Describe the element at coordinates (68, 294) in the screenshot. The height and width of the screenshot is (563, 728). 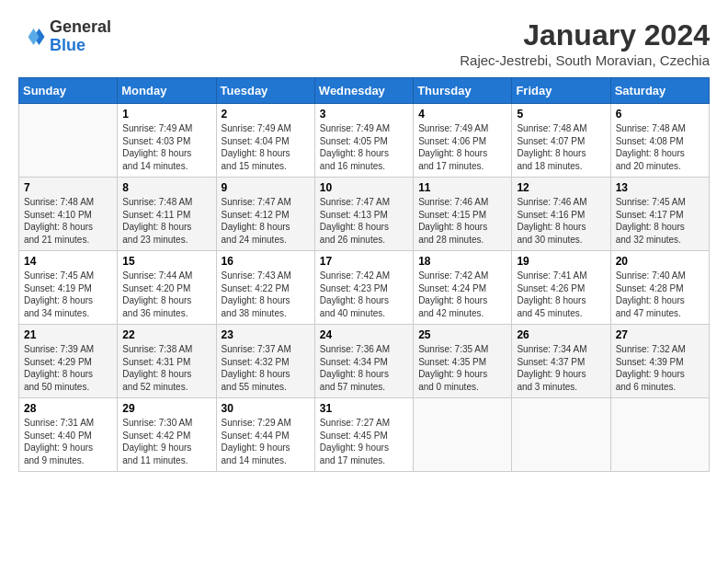
I see `day-info: Sunrise: 7:45 AM Sunset: 4:19 PM Dayligh…` at that location.